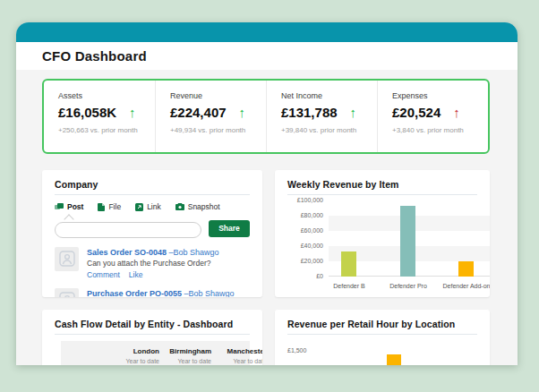 The image size is (539, 392). What do you see at coordinates (185, 356) in the screenshot?
I see `column-birmingham: Birmingham Year to date` at bounding box center [185, 356].